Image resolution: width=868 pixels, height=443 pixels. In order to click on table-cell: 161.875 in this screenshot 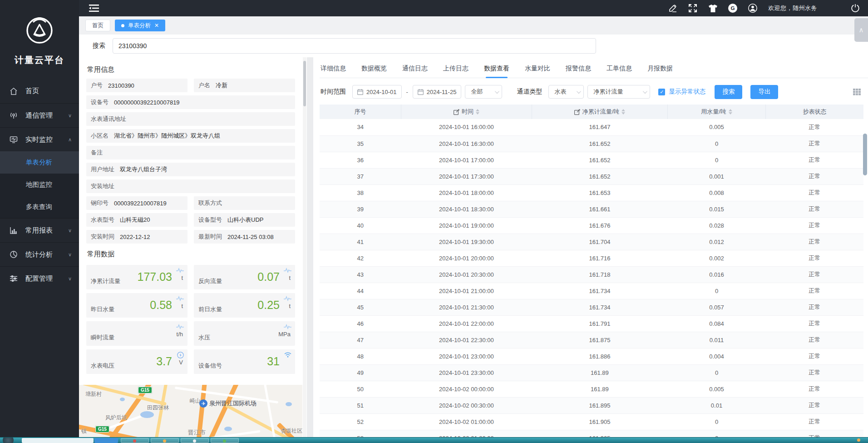, I will do `click(600, 340)`.